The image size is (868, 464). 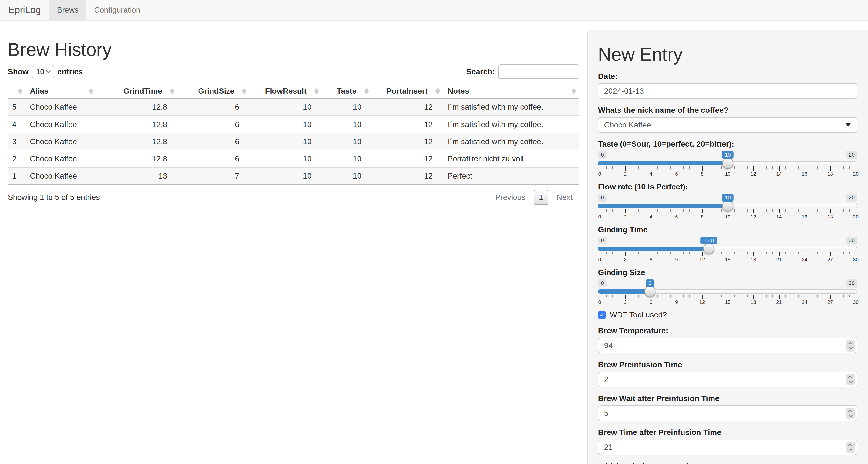 What do you see at coordinates (727, 206) in the screenshot?
I see `slider-flow-rate: 0201002468101214161820` at bounding box center [727, 206].